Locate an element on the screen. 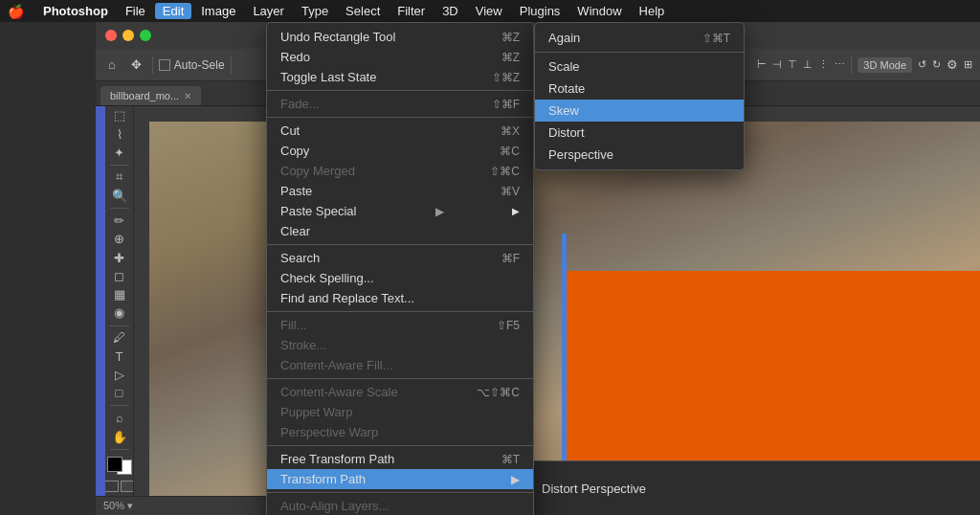 The height and width of the screenshot is (515, 980). transform-submenu: Again ⇧⌘T Scale Rotate Skew Distort Pers… is located at coordinates (639, 96).